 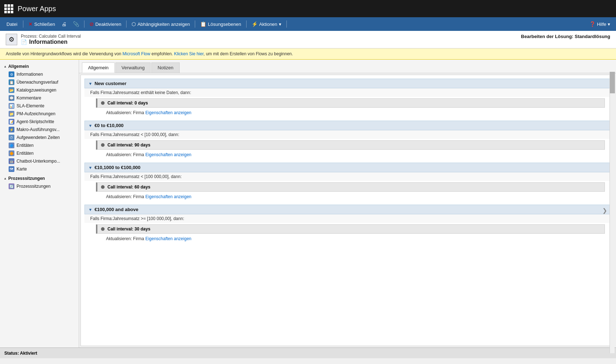 I want to click on actions-button: ⚡ Aktionen ▾, so click(x=267, y=24).